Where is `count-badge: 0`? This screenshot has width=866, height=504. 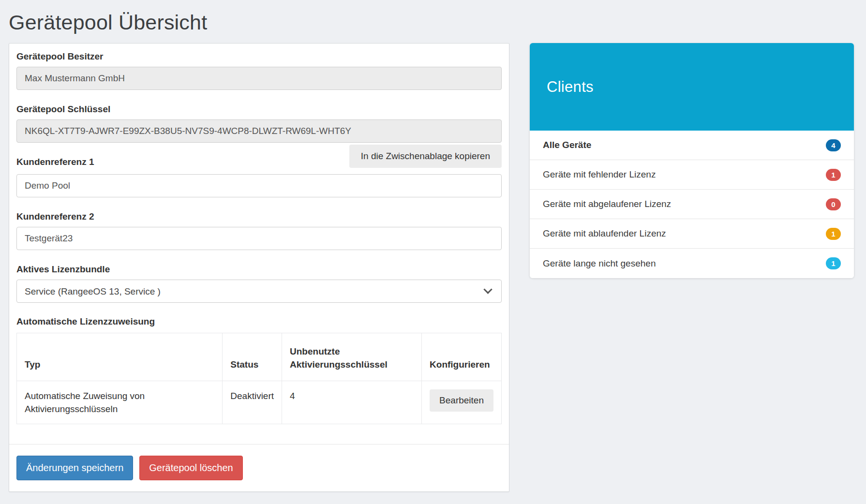
count-badge: 0 is located at coordinates (833, 204).